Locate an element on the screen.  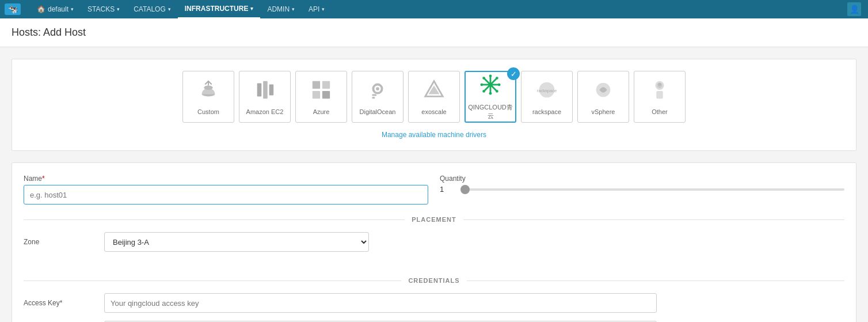
selected-check-badge: ✓ is located at coordinates (513, 74).